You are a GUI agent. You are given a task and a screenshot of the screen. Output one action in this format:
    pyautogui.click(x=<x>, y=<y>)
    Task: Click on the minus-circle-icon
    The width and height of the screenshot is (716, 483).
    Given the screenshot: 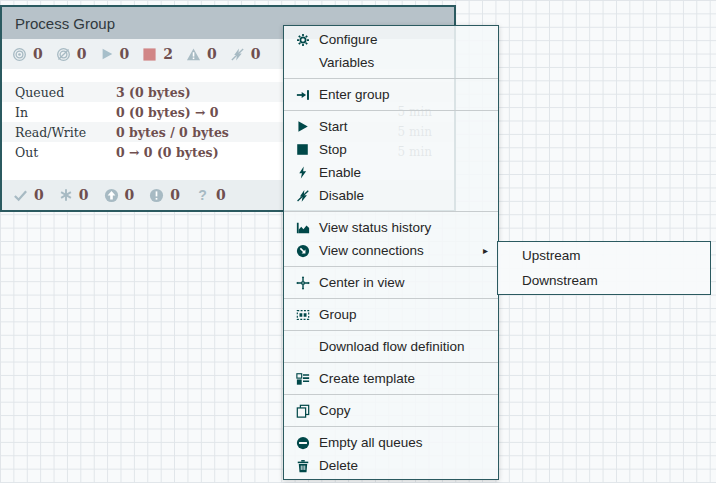 What is the action you would take?
    pyautogui.click(x=302, y=443)
    